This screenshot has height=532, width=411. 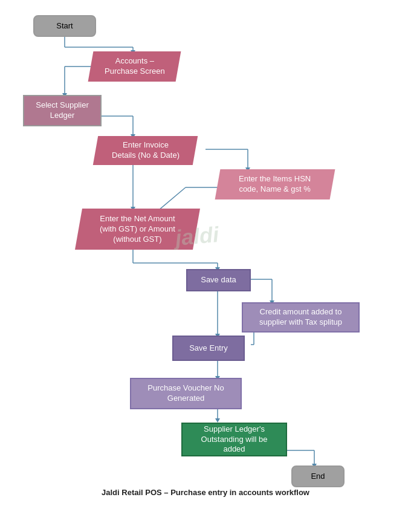 I want to click on footer-text: Jaldi Retail POS – Purchase entry in acc…, so click(x=206, y=492).